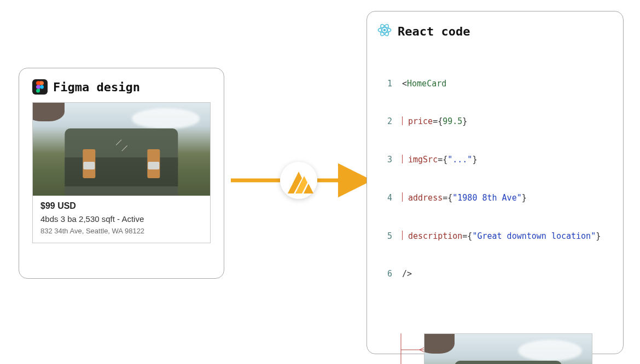  I want to click on figma-card-price: $99 USD, so click(121, 206).